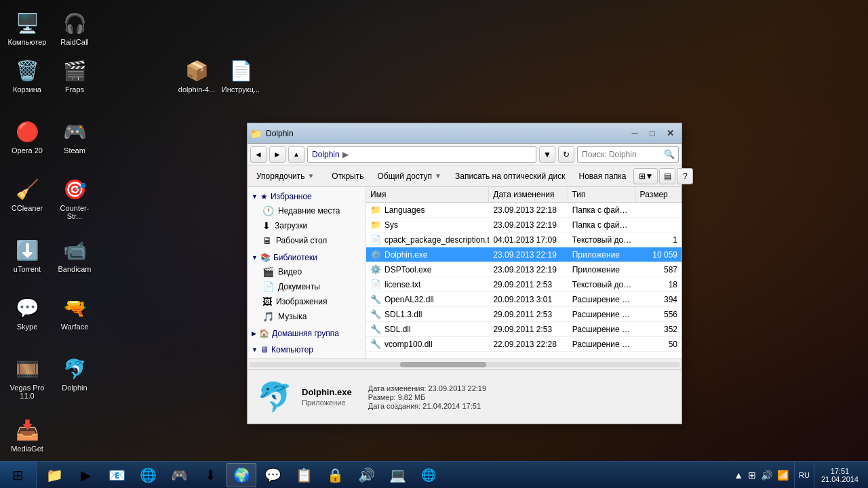  What do you see at coordinates (524, 240) in the screenshot?
I see `file-row: 📄 cpack_package_description.txt 04.01.20…` at bounding box center [524, 240].